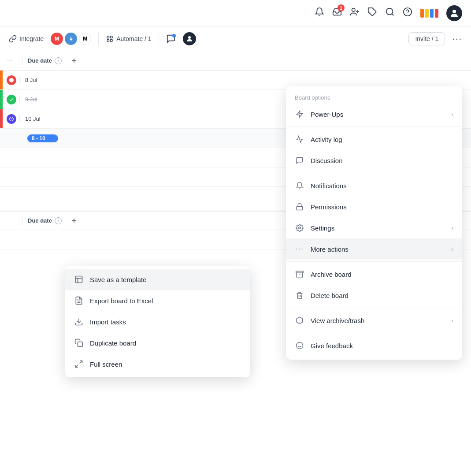 This screenshot has height=476, width=471. What do you see at coordinates (337, 13) in the screenshot?
I see `inbox-icon: 1` at bounding box center [337, 13].